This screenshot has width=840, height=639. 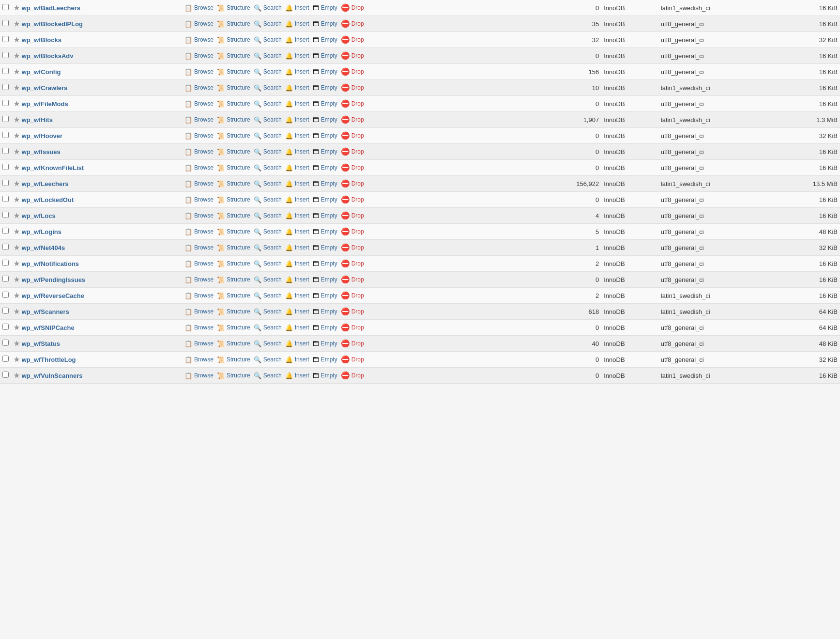 I want to click on table-name-link: wp_wfKnownFileList, so click(x=53, y=168).